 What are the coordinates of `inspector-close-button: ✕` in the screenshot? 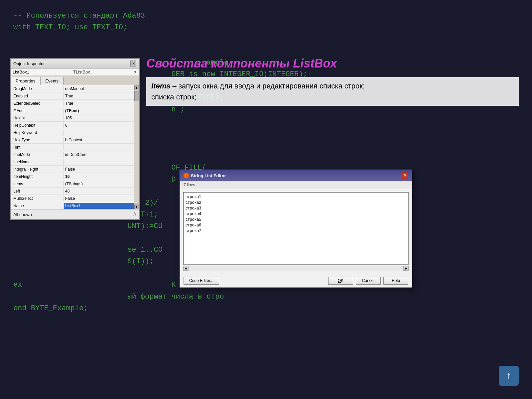 It's located at (133, 64).